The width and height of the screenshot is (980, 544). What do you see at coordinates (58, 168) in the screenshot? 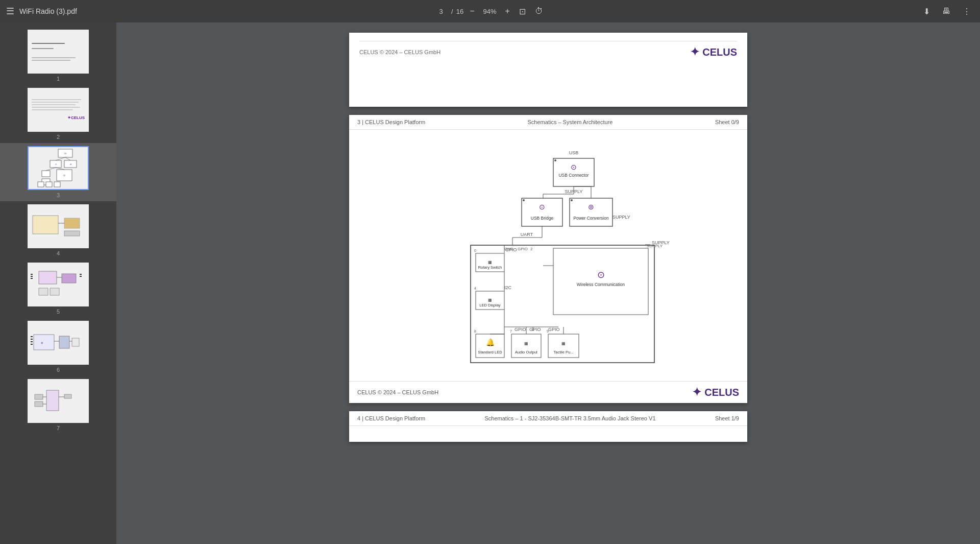
I see `thumb-box-3: ⊙ ⊙ ⊚ ⊙` at bounding box center [58, 168].